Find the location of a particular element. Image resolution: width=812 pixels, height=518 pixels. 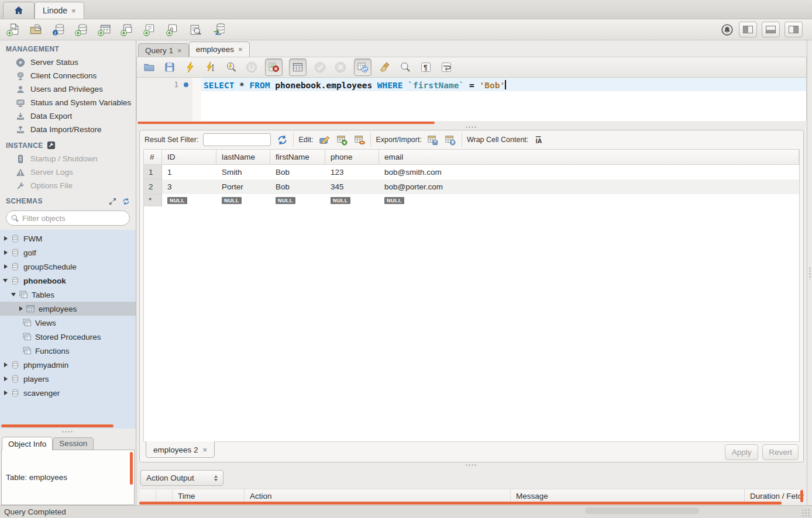

sidebar-item-options-file: Options File is located at coordinates (68, 186).